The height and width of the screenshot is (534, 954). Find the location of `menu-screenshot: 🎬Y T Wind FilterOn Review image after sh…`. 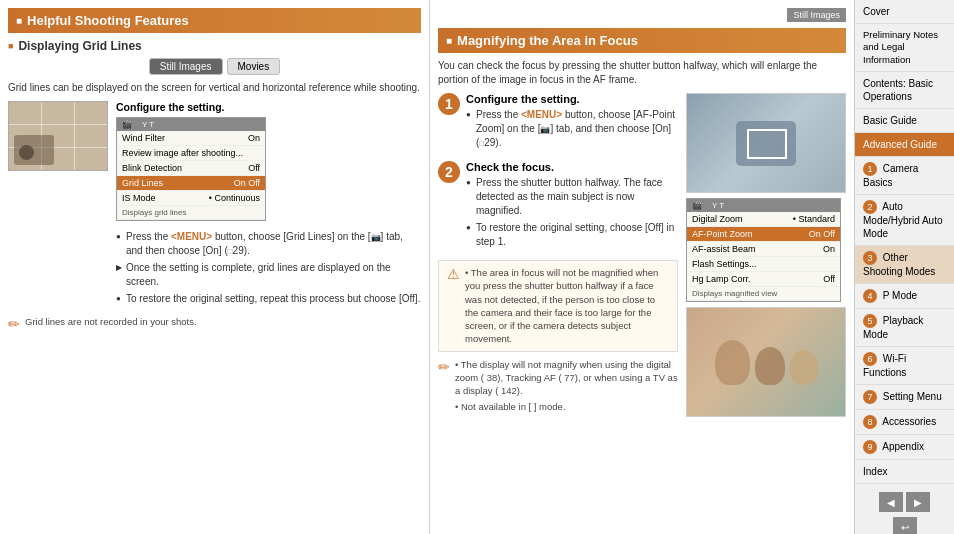

menu-screenshot: 🎬Y T Wind FilterOn Review image after sh… is located at coordinates (191, 169).